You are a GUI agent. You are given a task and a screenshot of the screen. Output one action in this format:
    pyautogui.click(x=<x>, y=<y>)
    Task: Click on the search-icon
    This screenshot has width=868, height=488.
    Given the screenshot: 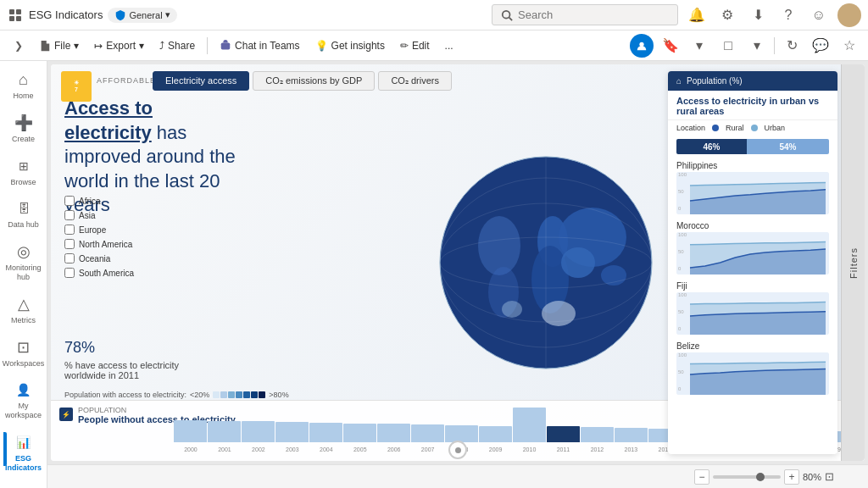 What is the action you would take?
    pyautogui.click(x=507, y=15)
    